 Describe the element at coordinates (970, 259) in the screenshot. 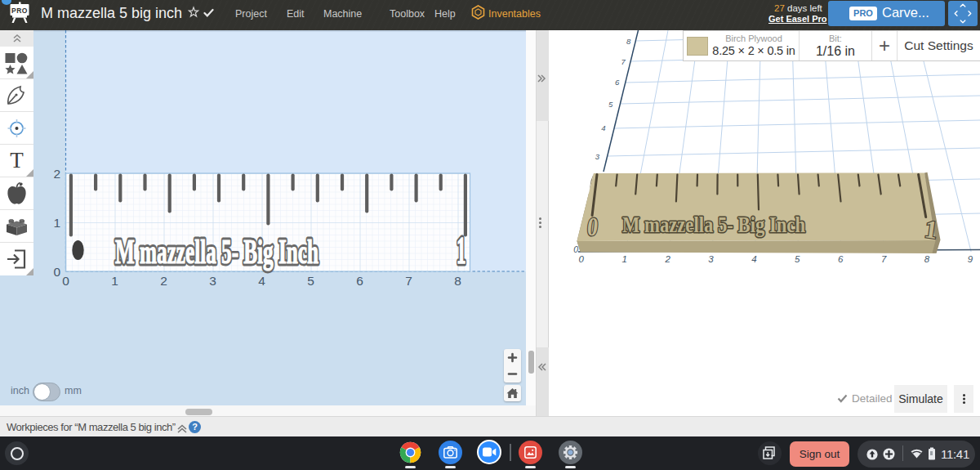

I see `svg-text: 9` at that location.